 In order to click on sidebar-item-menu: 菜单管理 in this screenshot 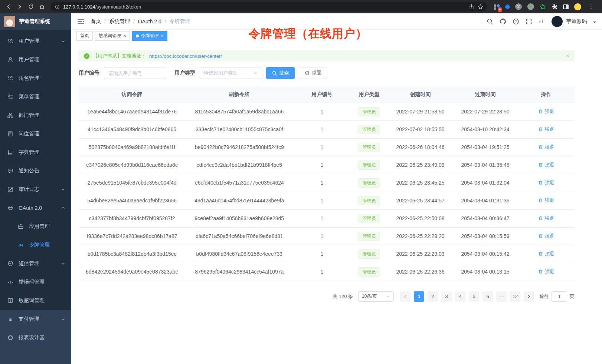, I will do `click(36, 97)`.